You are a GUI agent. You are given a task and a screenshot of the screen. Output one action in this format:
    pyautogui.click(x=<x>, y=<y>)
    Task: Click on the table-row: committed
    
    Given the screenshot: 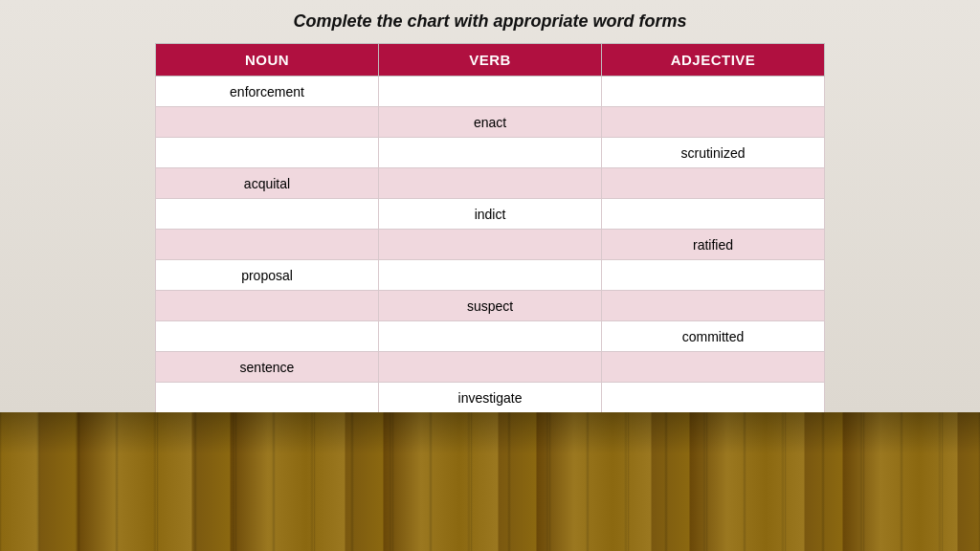 What is the action you would take?
    pyautogui.click(x=490, y=337)
    